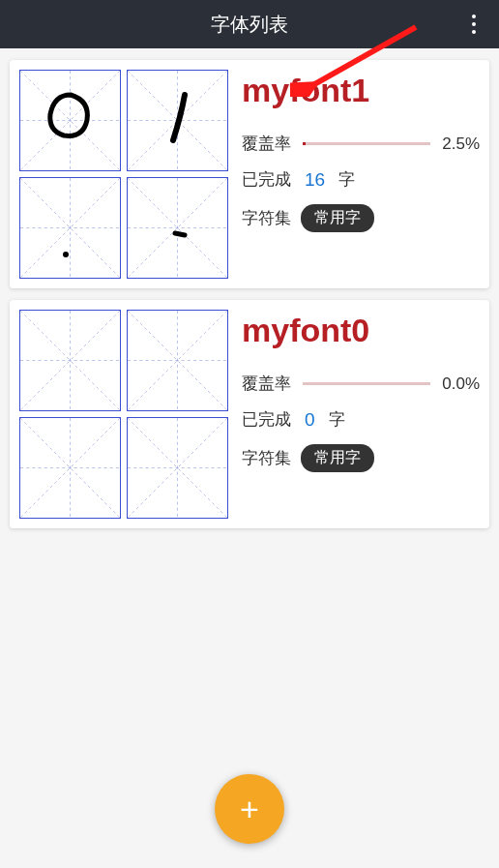 The height and width of the screenshot is (868, 499). I want to click on font-info: myfont1 覆盖率 2.5% 已完成 16 字 字符集 常用字, so click(361, 174).